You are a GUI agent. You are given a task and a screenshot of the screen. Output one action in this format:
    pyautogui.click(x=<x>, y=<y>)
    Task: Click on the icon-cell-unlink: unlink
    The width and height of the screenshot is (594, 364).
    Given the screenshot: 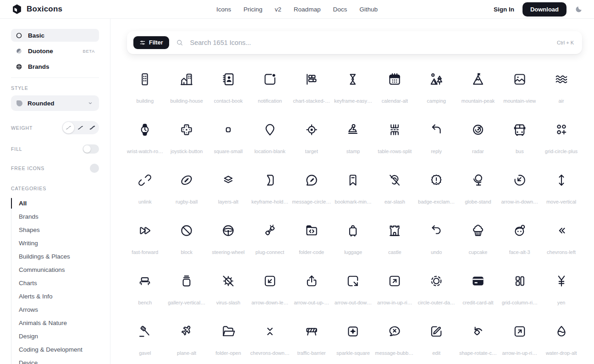 What is the action you would take?
    pyautogui.click(x=145, y=189)
    